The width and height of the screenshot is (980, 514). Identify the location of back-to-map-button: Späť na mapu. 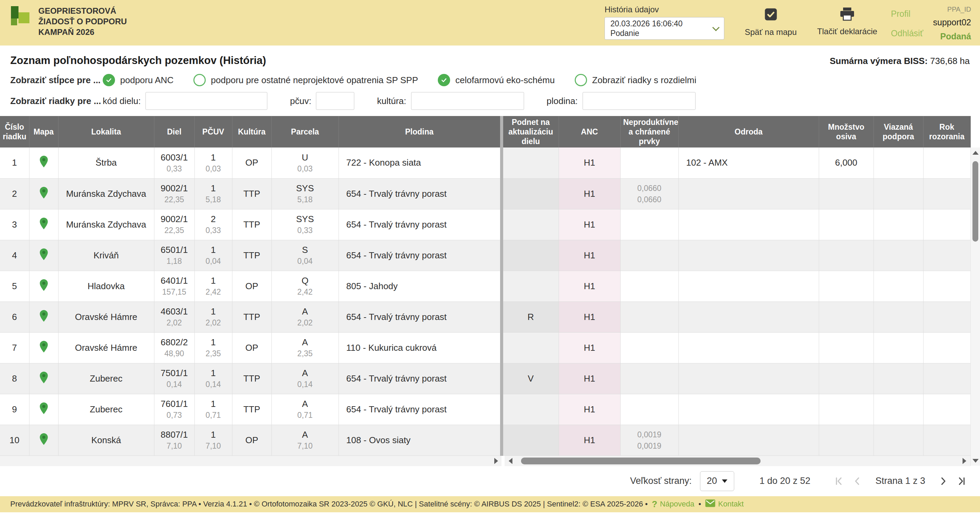
(771, 21).